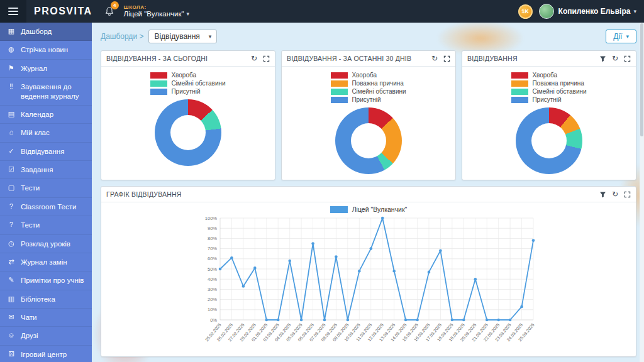  I want to click on menu-toggle-button, so click(13, 11).